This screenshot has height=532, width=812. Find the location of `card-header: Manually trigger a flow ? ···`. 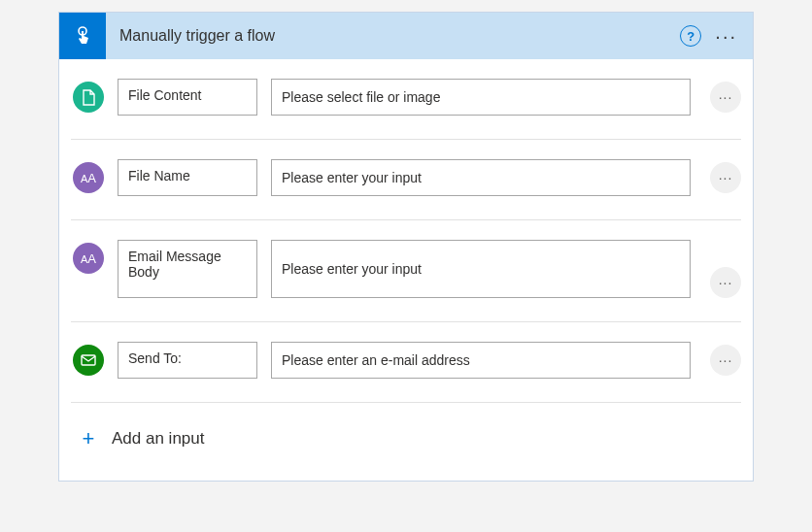

card-header: Manually trigger a flow ? ··· is located at coordinates (406, 36).